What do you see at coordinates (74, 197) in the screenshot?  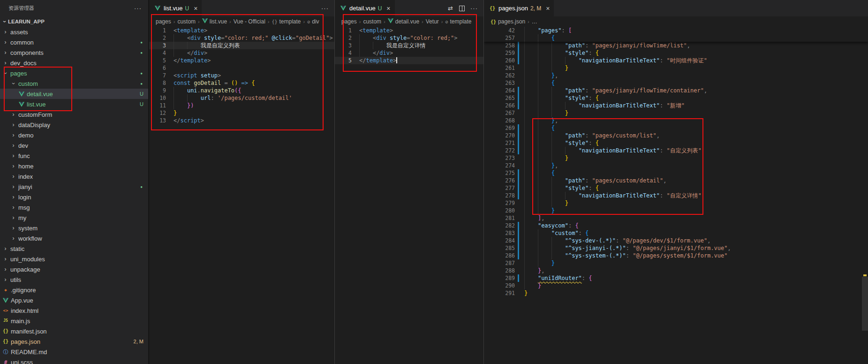 I see `tree-item-login: ›login` at bounding box center [74, 197].